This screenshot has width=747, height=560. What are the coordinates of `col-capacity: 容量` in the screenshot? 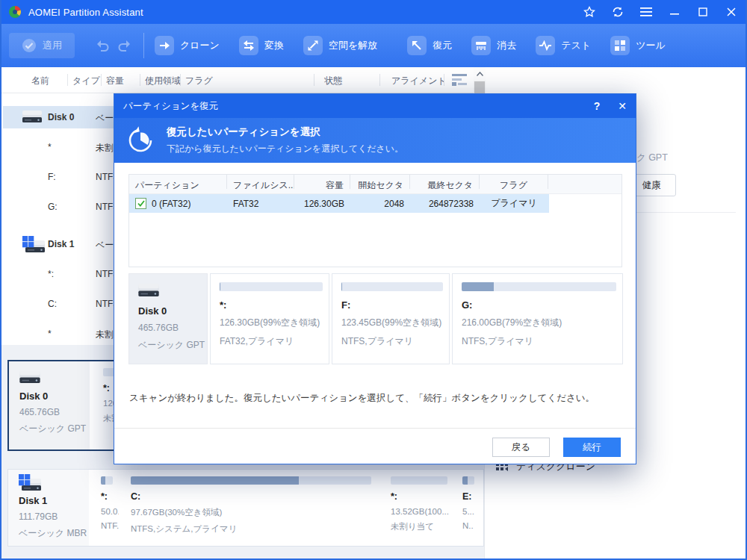 It's located at (323, 182).